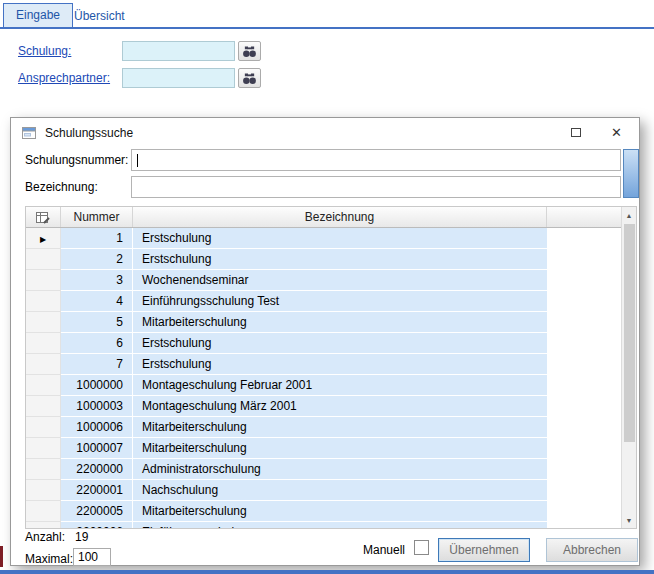 This screenshot has width=654, height=574. I want to click on maximal-input: 100, so click(92, 557).